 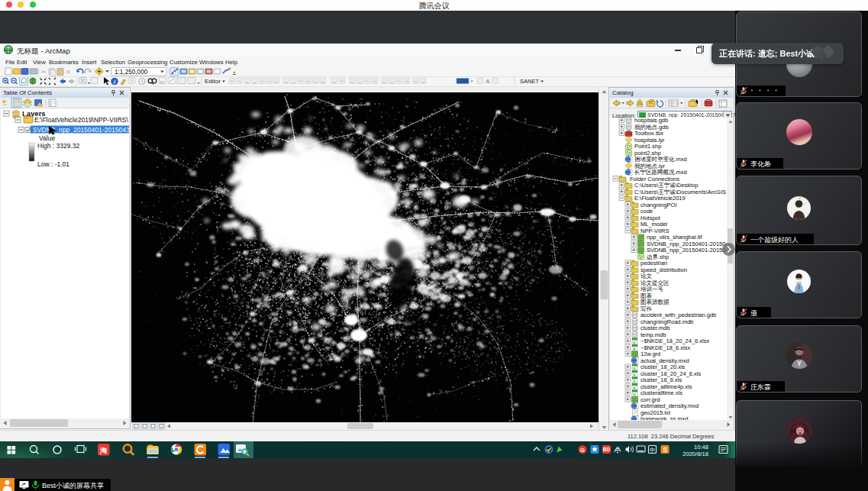 I want to click on svg-text: xy, so click(x=162, y=82).